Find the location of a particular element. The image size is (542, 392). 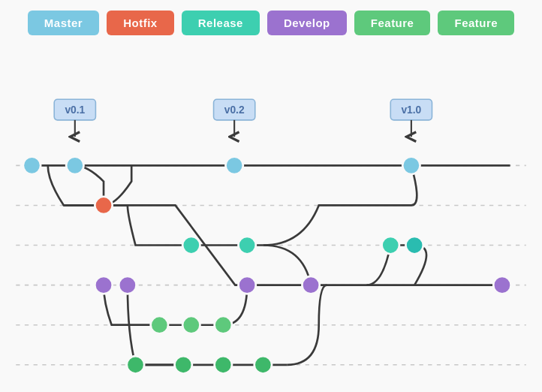

legend-release: Release is located at coordinates (221, 23).